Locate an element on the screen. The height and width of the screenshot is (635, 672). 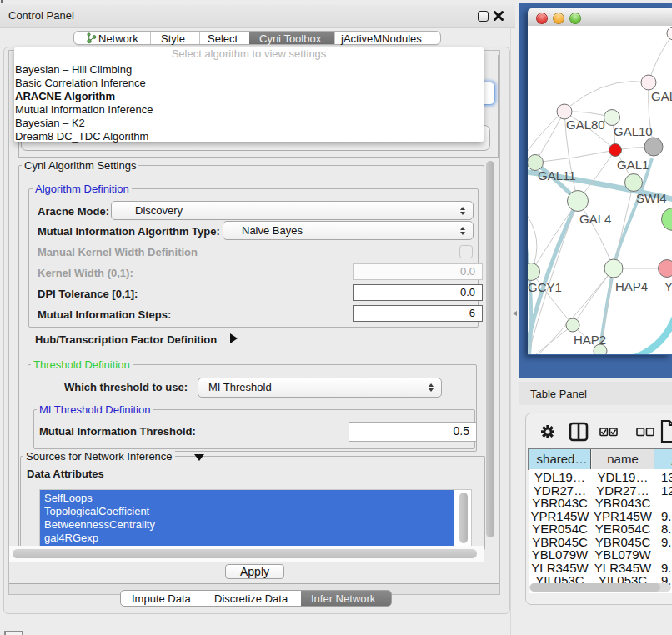
svg-text: Y is located at coordinates (669, 287).